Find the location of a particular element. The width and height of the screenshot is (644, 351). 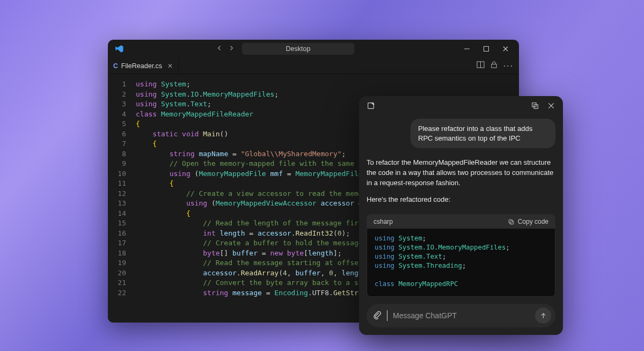

tab-close-button: ✕ is located at coordinates (170, 66).